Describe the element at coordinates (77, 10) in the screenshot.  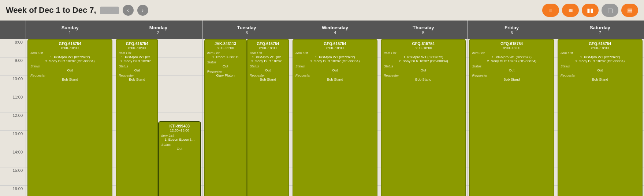
I see `top-left: Week of Dec 1 to Dec 7, 2024 ‹ ›` at that location.